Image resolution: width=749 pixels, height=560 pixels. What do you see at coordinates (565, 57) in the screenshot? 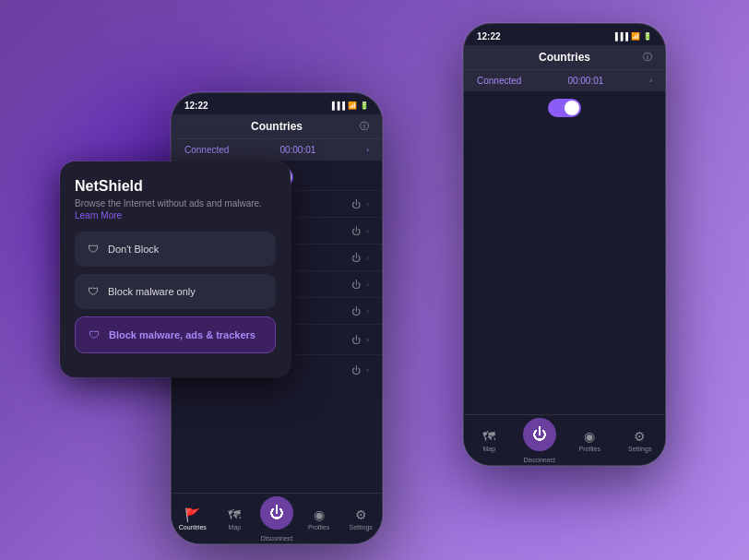
I see `back-header-title: Countries` at bounding box center [565, 57].